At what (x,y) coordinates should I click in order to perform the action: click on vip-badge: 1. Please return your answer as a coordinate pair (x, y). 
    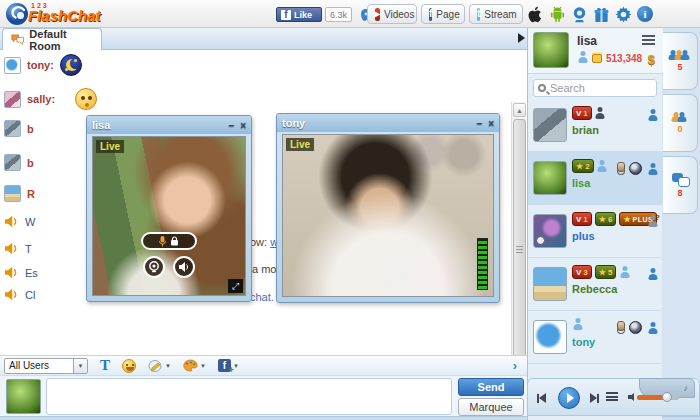
    Looking at the image, I should click on (582, 113).